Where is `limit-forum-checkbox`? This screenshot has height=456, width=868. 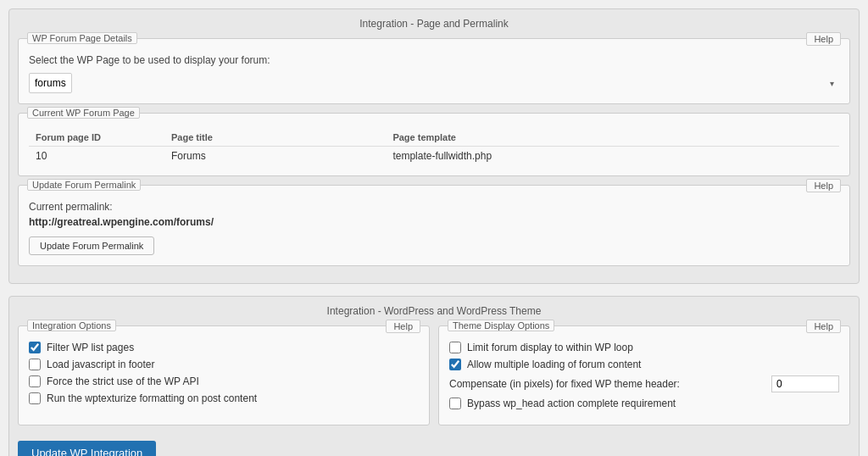 limit-forum-checkbox is located at coordinates (455, 348).